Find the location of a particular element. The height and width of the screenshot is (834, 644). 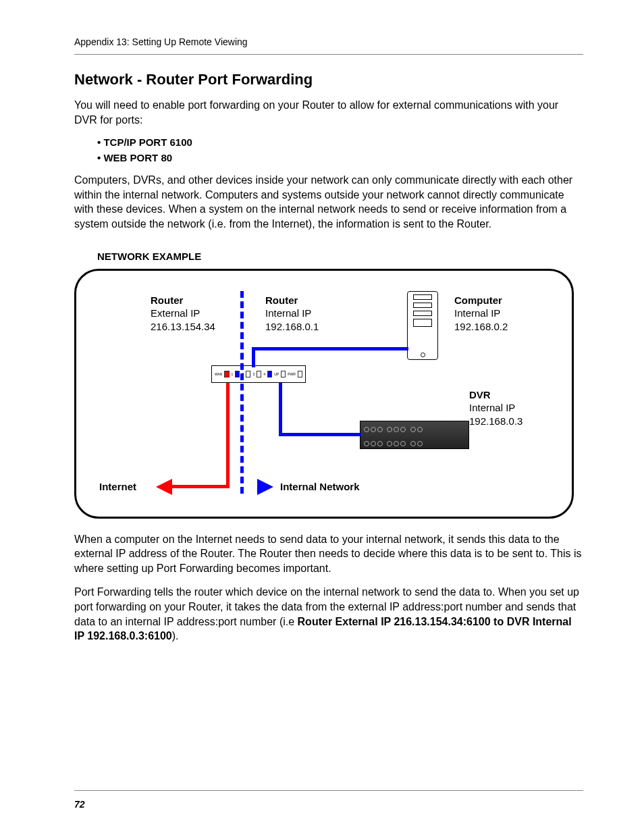

router-internal-sub: Internal IP is located at coordinates (292, 313).